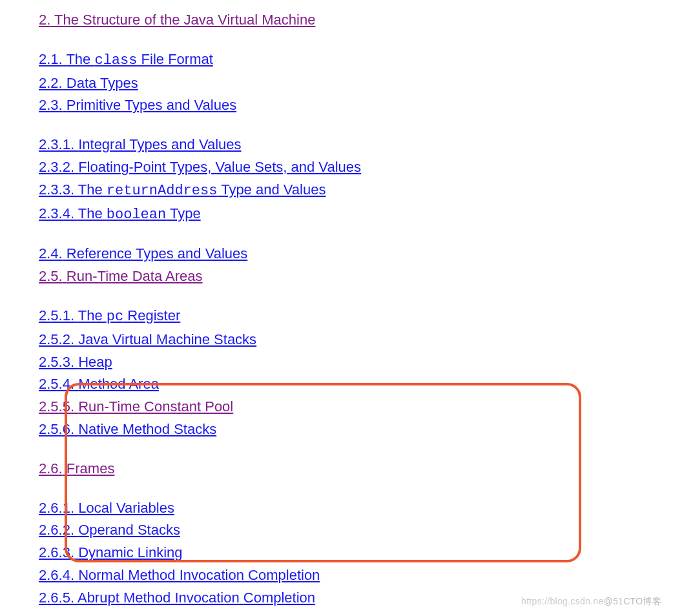  What do you see at coordinates (110, 529) in the screenshot?
I see `link-2-6-2: 2.6.2. Operand Stacks` at bounding box center [110, 529].